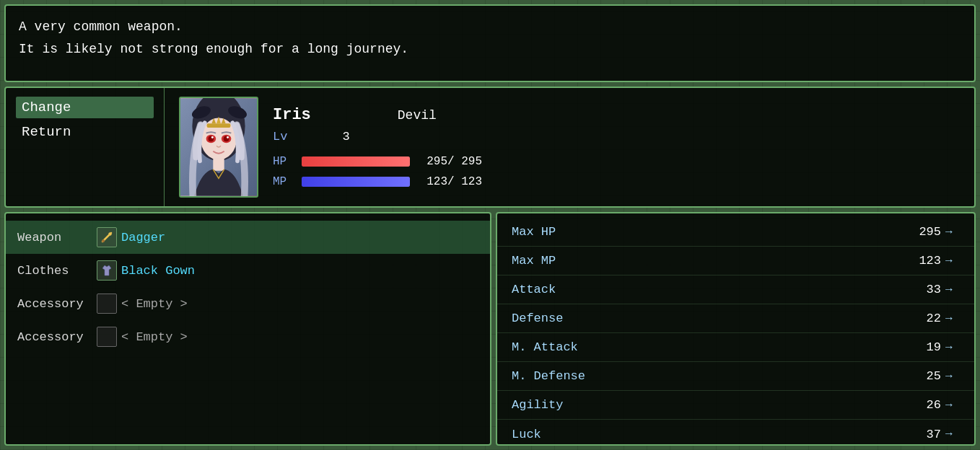  I want to click on stat-value-7: 37, so click(923, 434).